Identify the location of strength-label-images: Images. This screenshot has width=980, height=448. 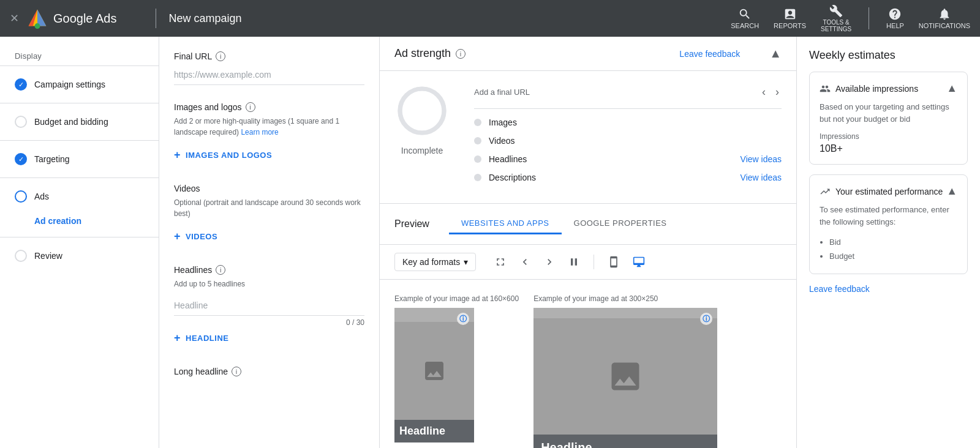
(635, 122).